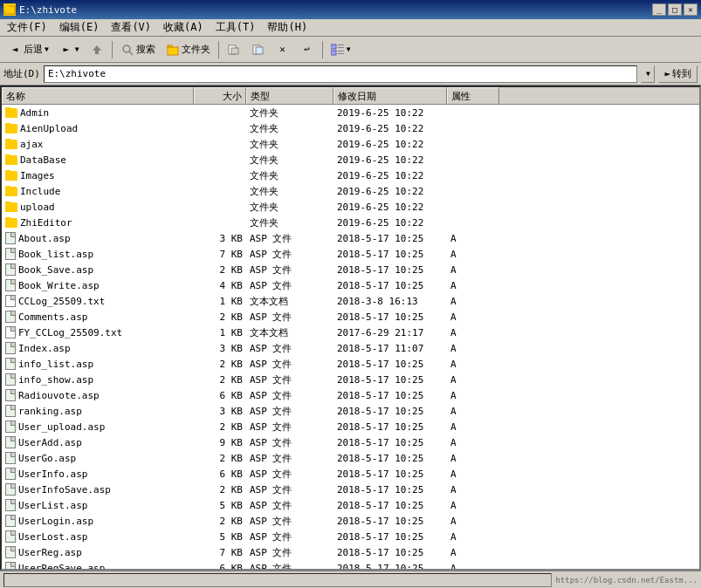 Image resolution: width=701 pixels, height=588 pixels. Describe the element at coordinates (97, 50) in the screenshot. I see `up-icon` at that location.